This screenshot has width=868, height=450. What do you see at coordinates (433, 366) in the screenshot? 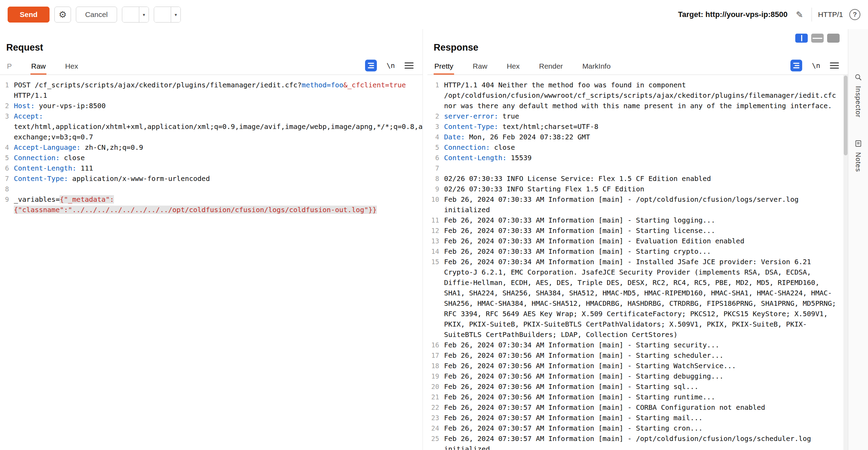
I see `line-number: 18` at bounding box center [433, 366].